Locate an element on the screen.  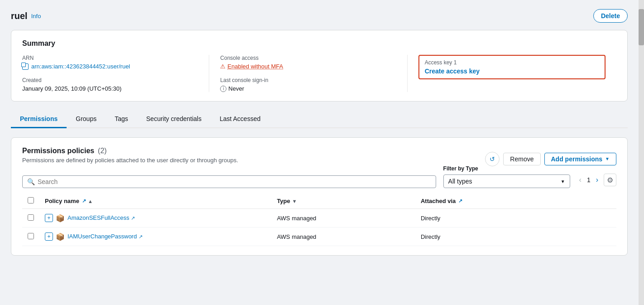
add-permissions-chevron: ▼ is located at coordinates (607, 159).